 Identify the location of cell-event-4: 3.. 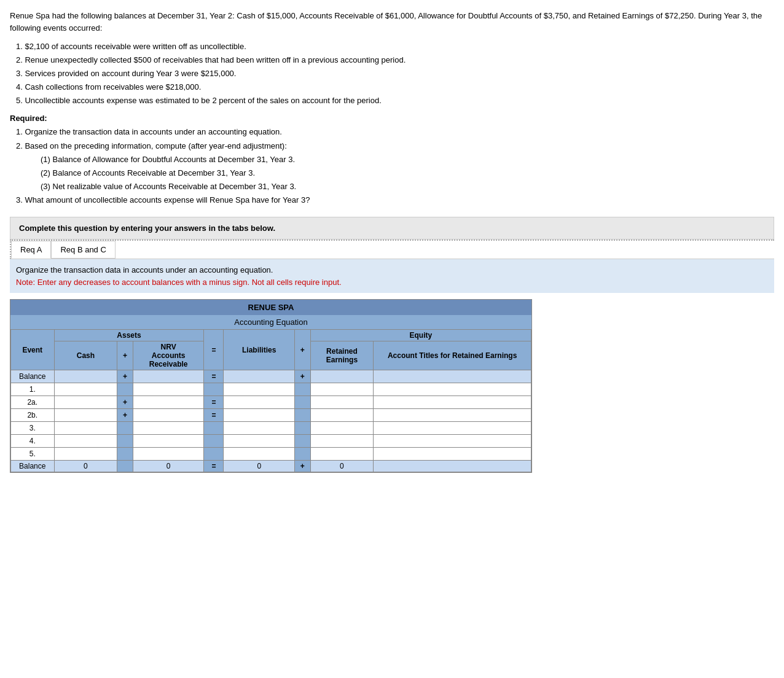
(33, 429).